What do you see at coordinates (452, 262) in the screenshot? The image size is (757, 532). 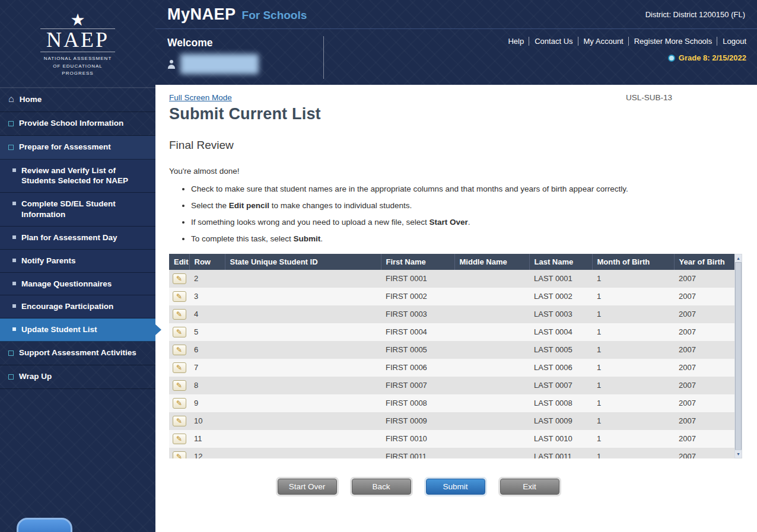 I see `table-header-row: Edit Row State Unique Student ID First N…` at bounding box center [452, 262].